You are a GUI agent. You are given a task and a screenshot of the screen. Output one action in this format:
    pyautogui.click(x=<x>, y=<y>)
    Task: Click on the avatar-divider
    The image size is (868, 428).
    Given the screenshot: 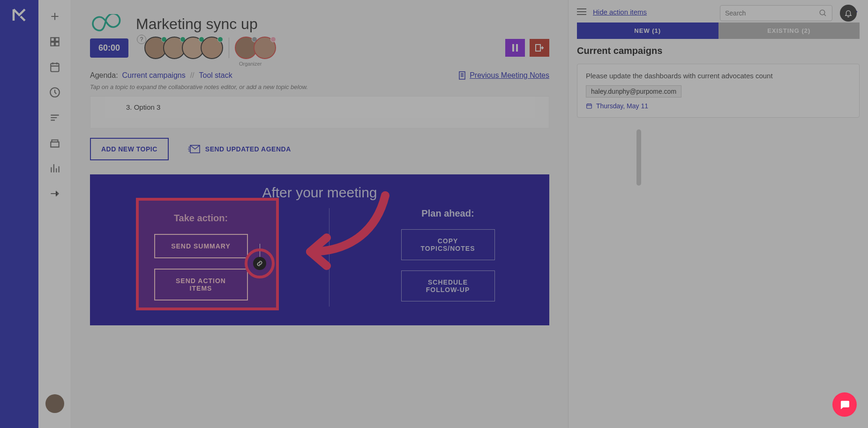 What is the action you would take?
    pyautogui.click(x=229, y=48)
    